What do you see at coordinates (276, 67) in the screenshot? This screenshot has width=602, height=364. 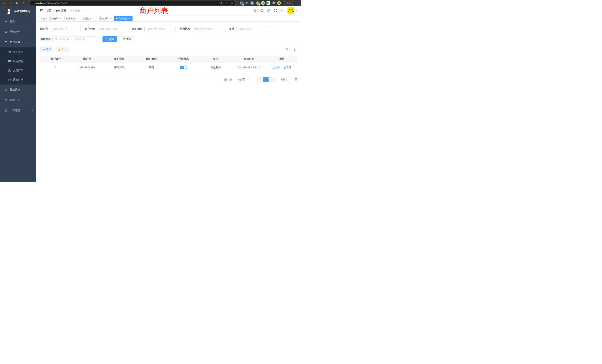 I see `edit-link: 修改` at bounding box center [276, 67].